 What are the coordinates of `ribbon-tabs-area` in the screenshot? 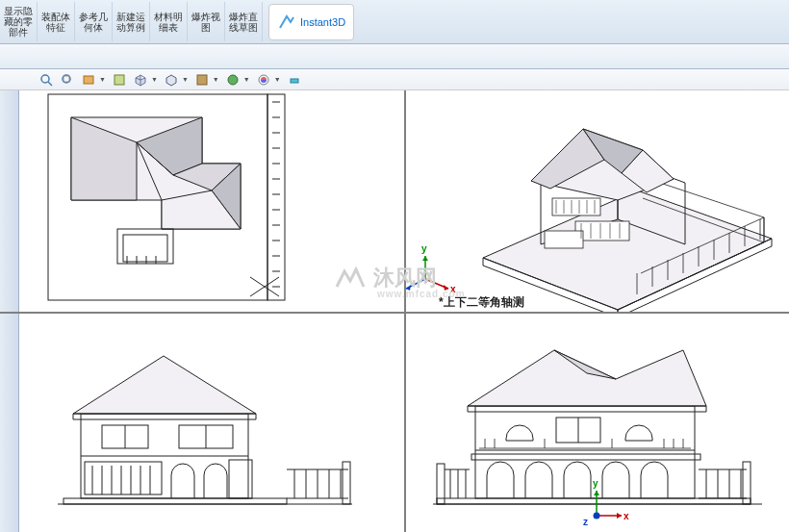 It's located at (394, 57).